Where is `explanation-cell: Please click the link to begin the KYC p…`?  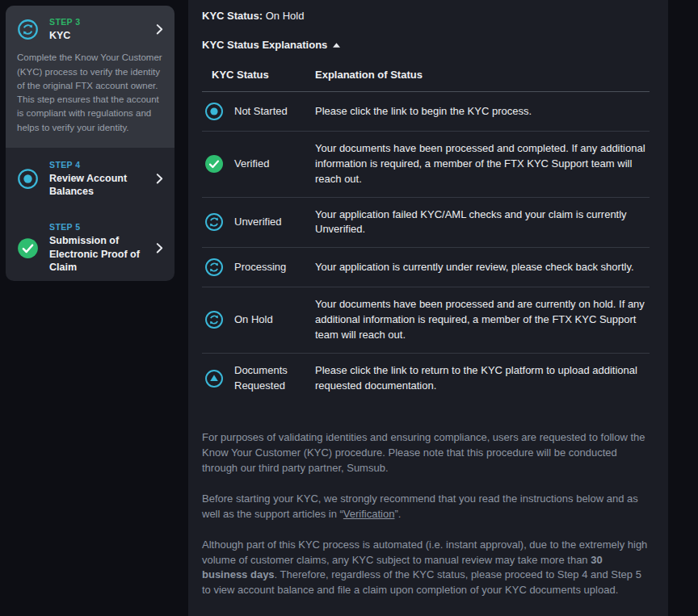
explanation-cell: Please click the link to begin the KYC p… is located at coordinates (482, 111).